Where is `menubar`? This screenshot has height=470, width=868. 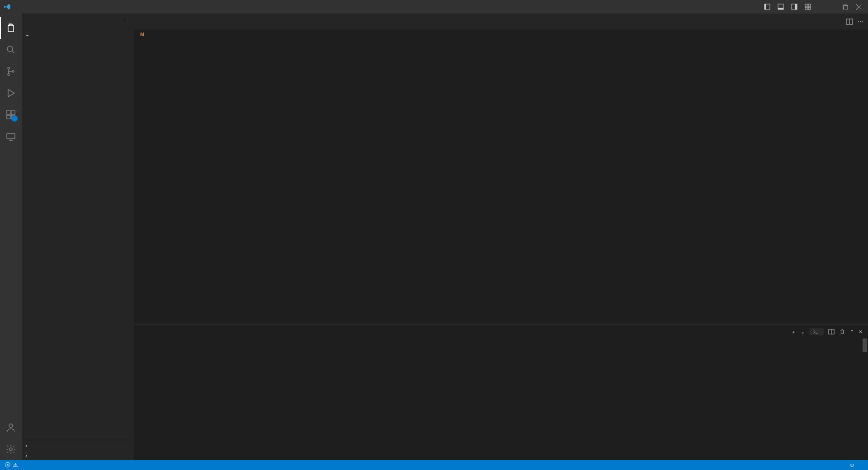 menubar is located at coordinates (434, 7).